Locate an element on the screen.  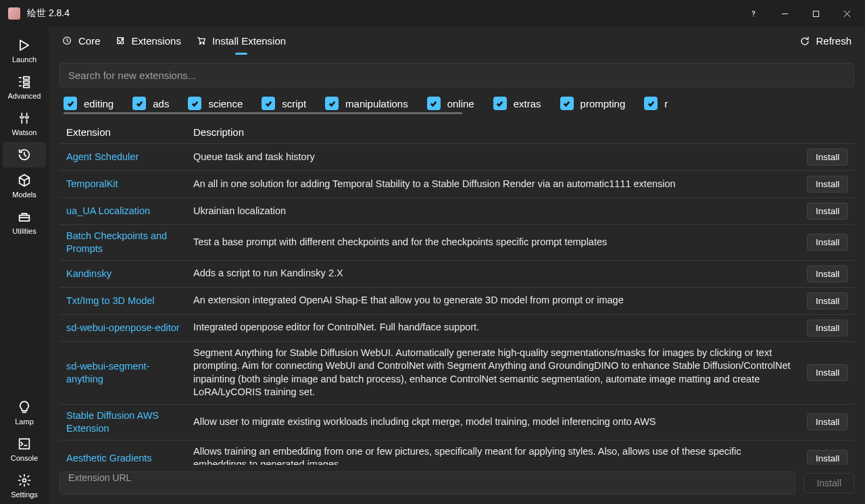
tab-extensions: Extensions is located at coordinates (149, 45).